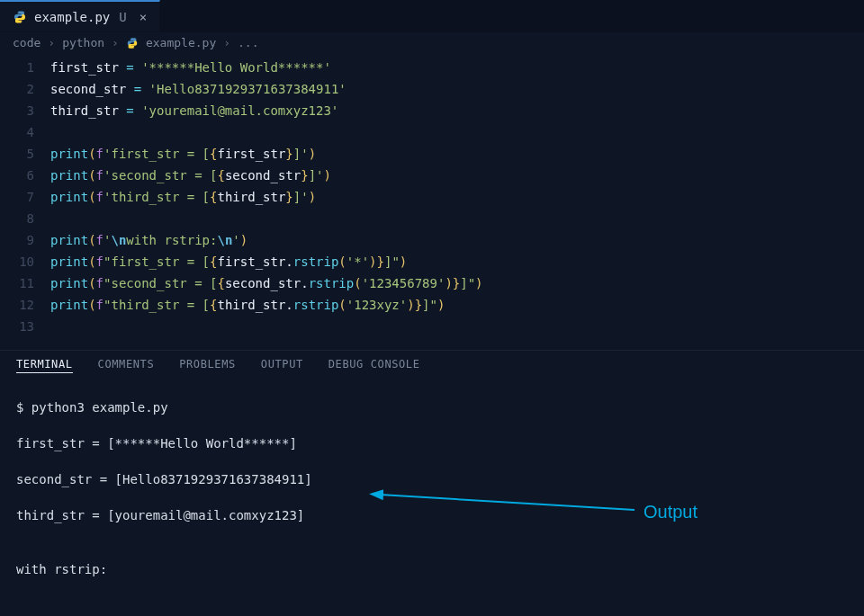 This screenshot has width=864, height=616. Describe the element at coordinates (17, 175) in the screenshot. I see `line-number: 6` at that location.